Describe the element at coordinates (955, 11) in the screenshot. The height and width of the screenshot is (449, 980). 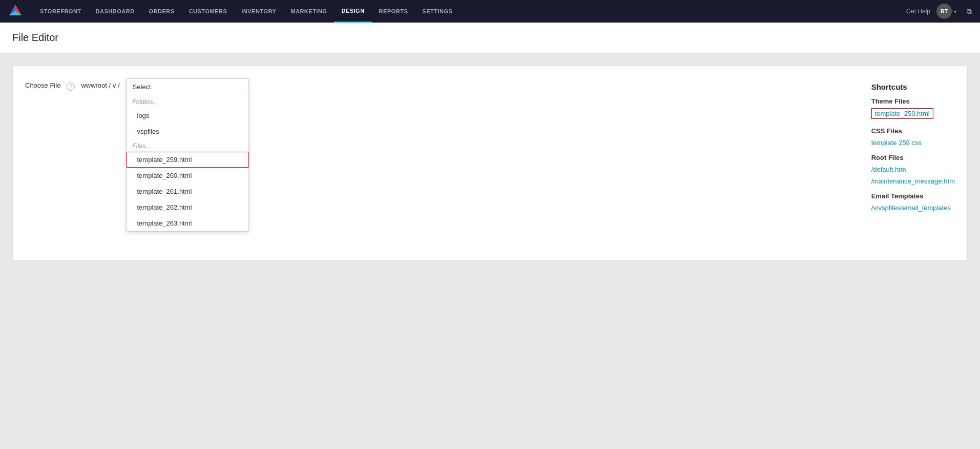
I see `chevron-down-icon: ▾` at that location.